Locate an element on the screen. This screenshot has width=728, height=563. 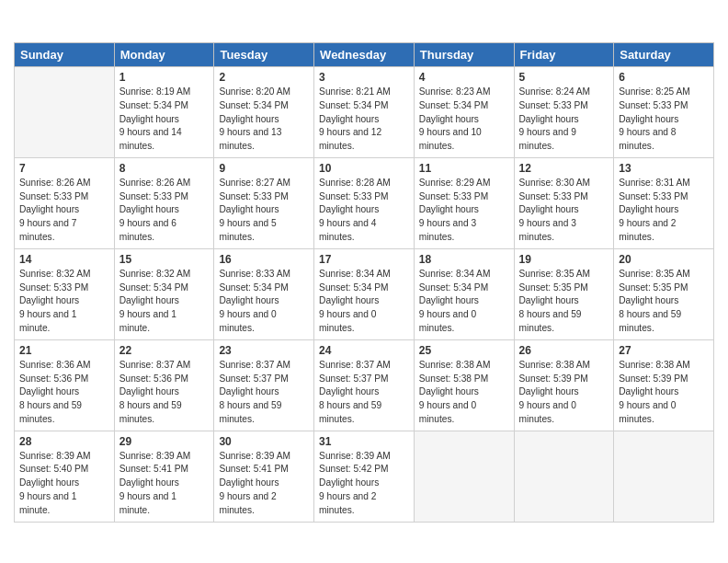
cell-info: Sunrise: 8:24 AM Sunset: 5:33 PM Dayligh… is located at coordinates (564, 120).